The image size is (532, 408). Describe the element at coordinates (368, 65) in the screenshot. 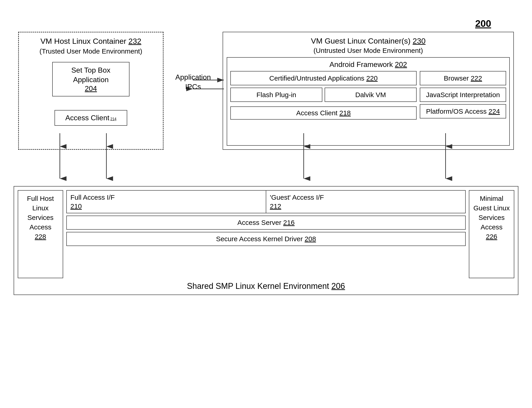

I see `android-framework-title: Android Framework 202` at that location.